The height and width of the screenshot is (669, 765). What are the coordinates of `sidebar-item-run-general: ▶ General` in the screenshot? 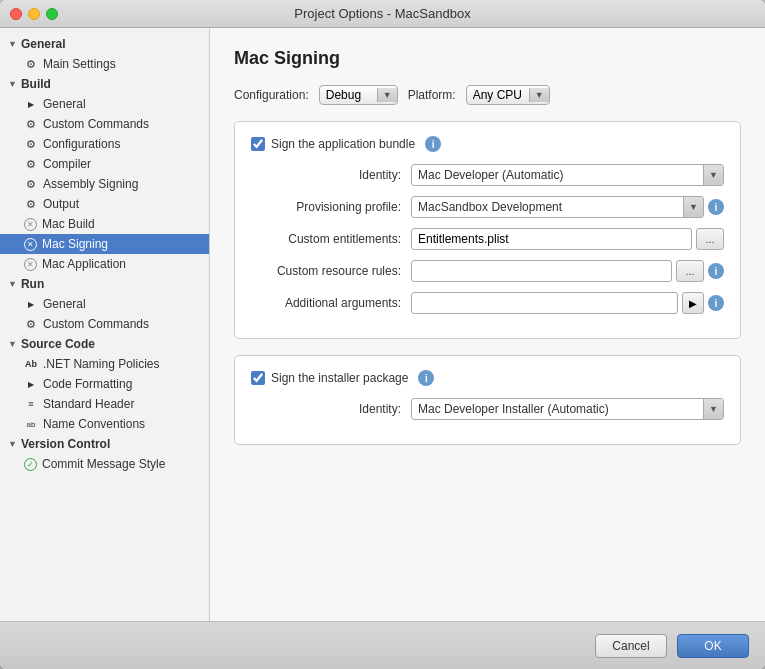 It's located at (104, 304).